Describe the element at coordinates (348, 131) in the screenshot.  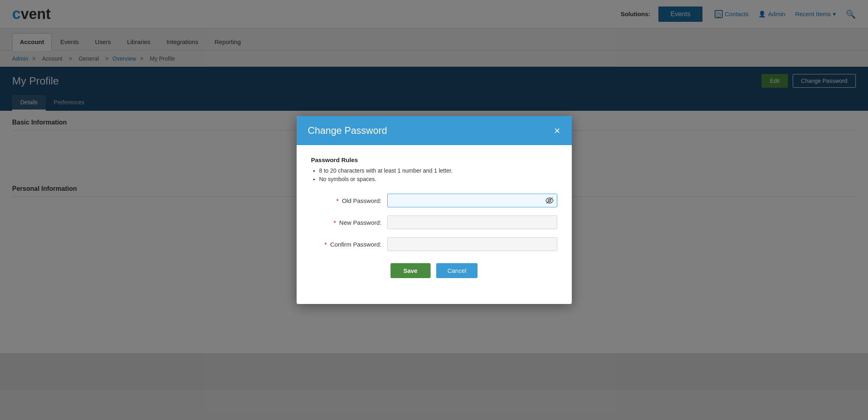
I see `modal-title: Change Password` at that location.